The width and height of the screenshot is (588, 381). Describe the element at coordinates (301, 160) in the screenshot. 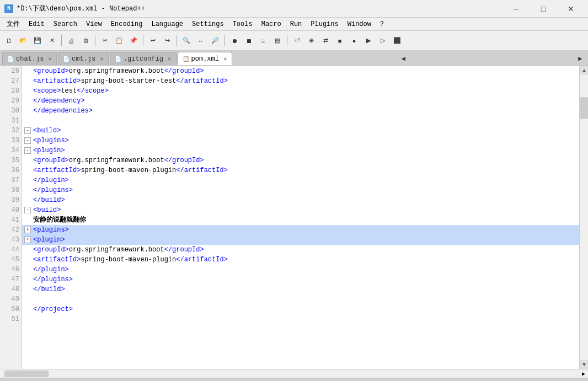

I see `code-line-35: <groupId>org.springframework.boot</group…` at that location.